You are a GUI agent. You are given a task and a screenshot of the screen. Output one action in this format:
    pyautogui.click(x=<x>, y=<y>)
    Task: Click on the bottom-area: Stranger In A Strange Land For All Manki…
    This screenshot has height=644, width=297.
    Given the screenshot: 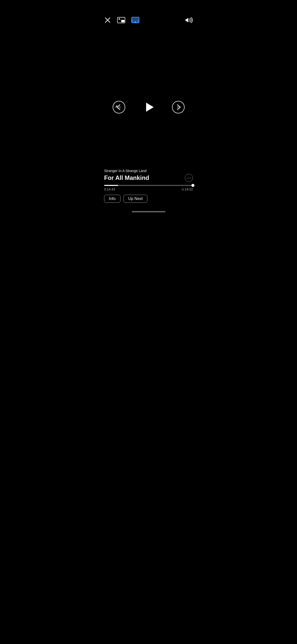 What is the action you would take?
    pyautogui.click(x=148, y=192)
    